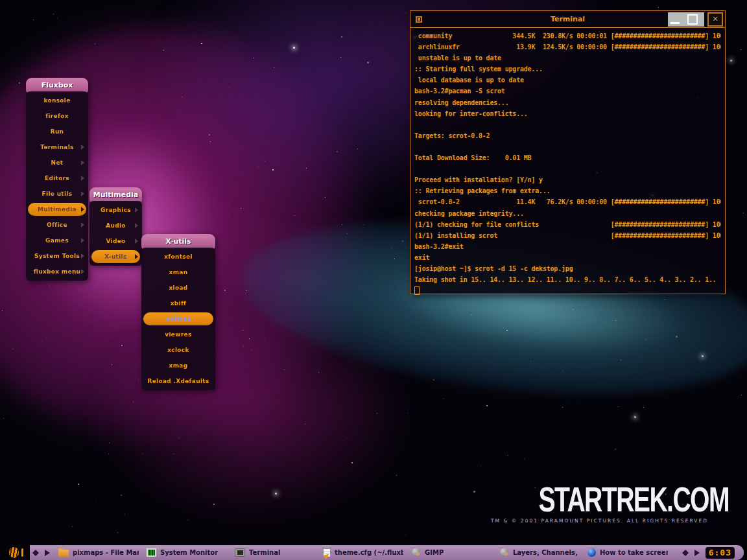  I want to click on terminal-line: exit, so click(568, 258).